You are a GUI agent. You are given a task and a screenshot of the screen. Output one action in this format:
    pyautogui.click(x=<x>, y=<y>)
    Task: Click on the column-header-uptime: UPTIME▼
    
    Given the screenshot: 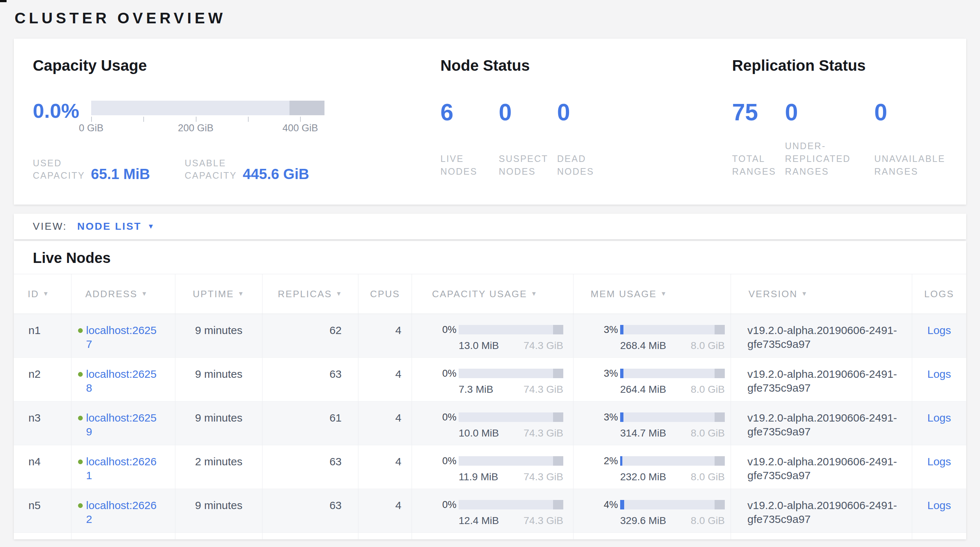 What is the action you would take?
    pyautogui.click(x=219, y=294)
    